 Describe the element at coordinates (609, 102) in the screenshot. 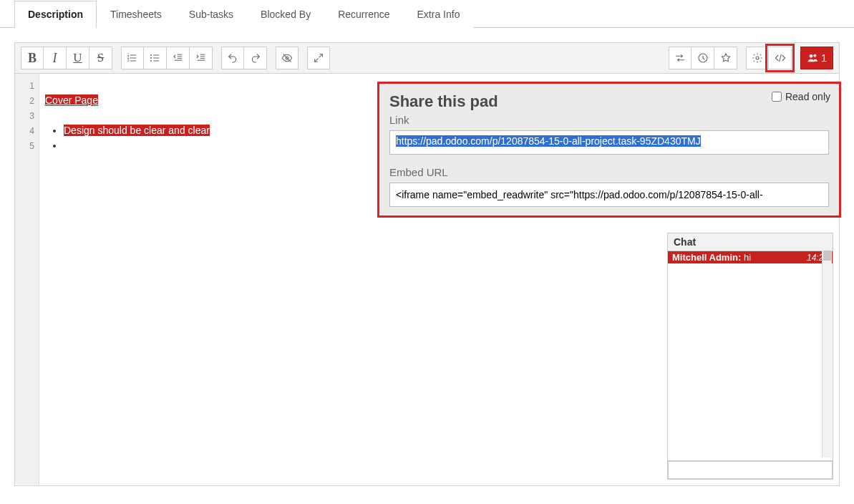

I see `share-title: Share this pad` at that location.